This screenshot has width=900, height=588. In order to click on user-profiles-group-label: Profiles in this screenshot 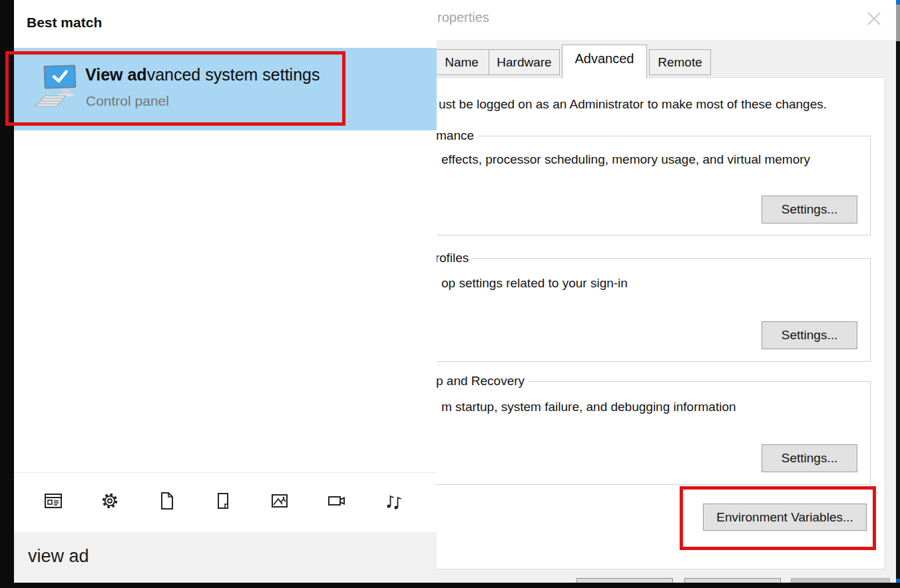, I will do `click(454, 258)`.